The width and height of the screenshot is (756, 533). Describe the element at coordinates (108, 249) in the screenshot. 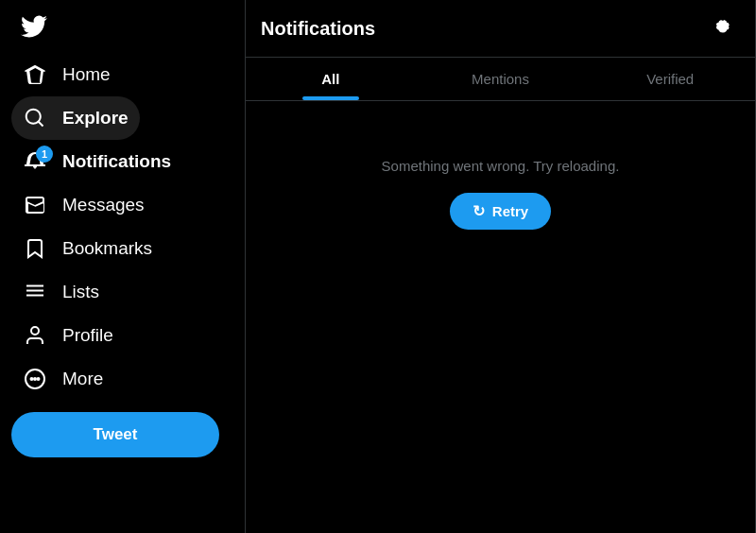

I see `sidebar-item-bookmarks-label: Bookmarks` at that location.